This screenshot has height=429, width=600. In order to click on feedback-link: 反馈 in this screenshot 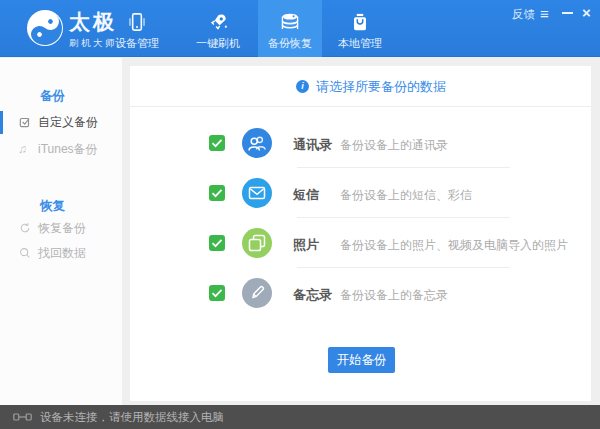, I will do `click(524, 14)`.